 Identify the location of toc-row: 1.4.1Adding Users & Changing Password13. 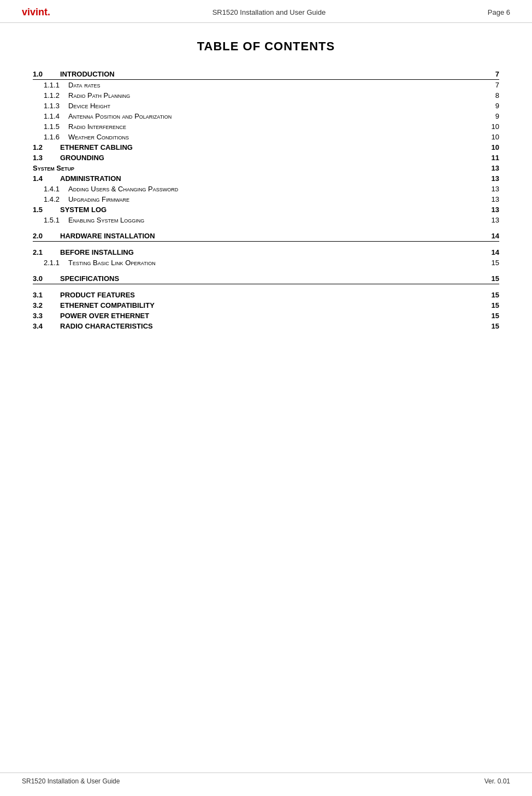
(266, 189).